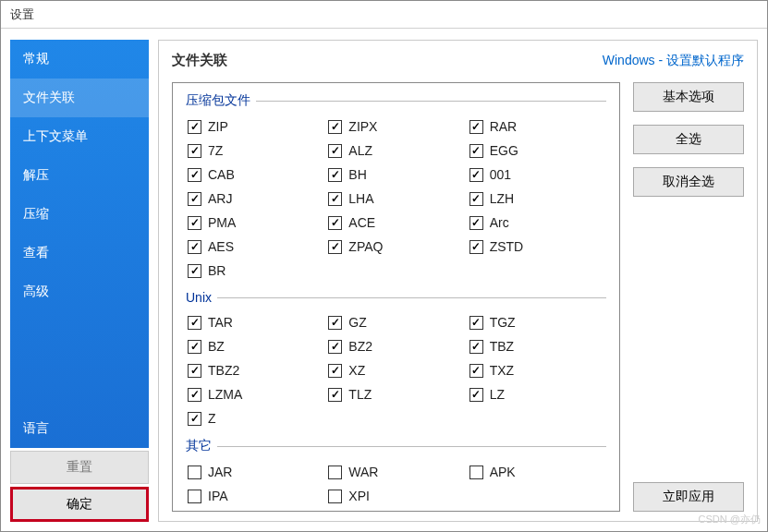 The height and width of the screenshot is (532, 768). Describe the element at coordinates (689, 182) in the screenshot. I see `deselect-all-button: 取消全选` at that location.